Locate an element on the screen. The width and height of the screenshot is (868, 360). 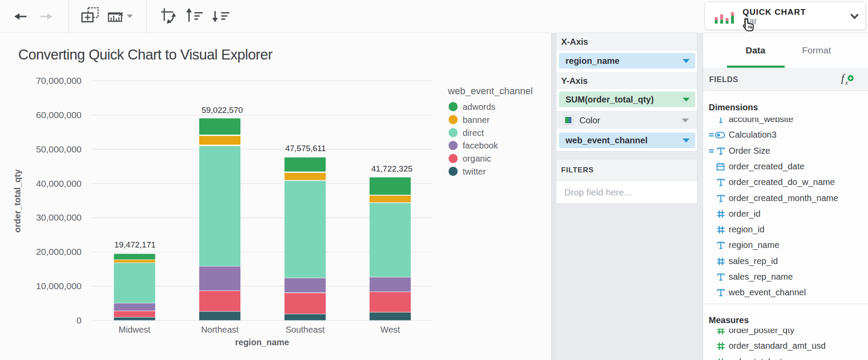
svg-text: web_event_channel is located at coordinates (490, 91).